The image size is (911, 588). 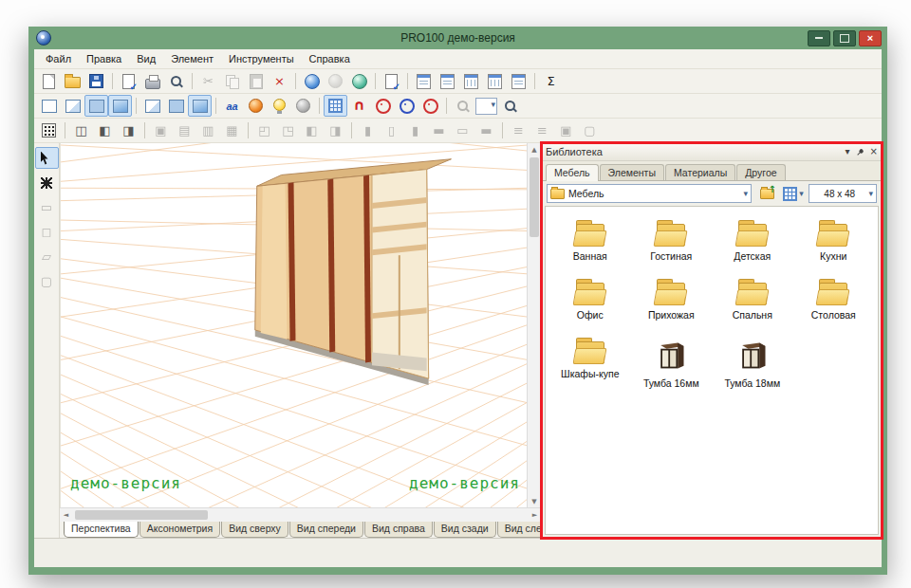 I want to click on folder-up-button: ↑, so click(x=767, y=193).